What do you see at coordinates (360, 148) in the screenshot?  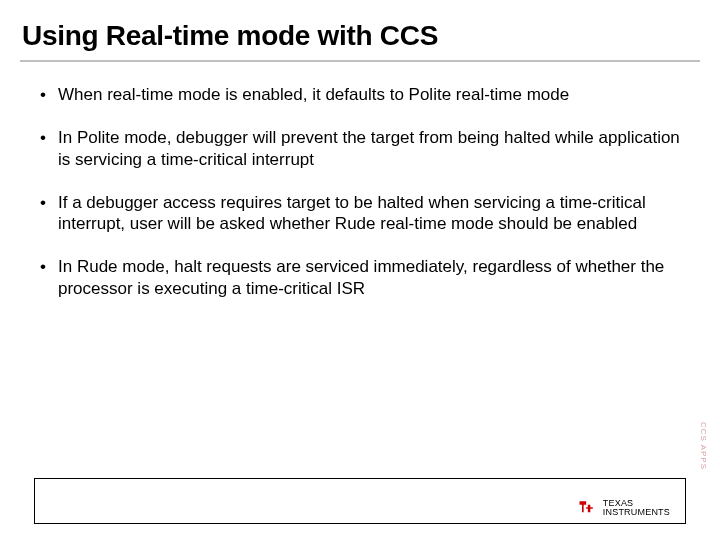 I see `bullet-item: In Polite mode, debugger will prevent th…` at bounding box center [360, 148].